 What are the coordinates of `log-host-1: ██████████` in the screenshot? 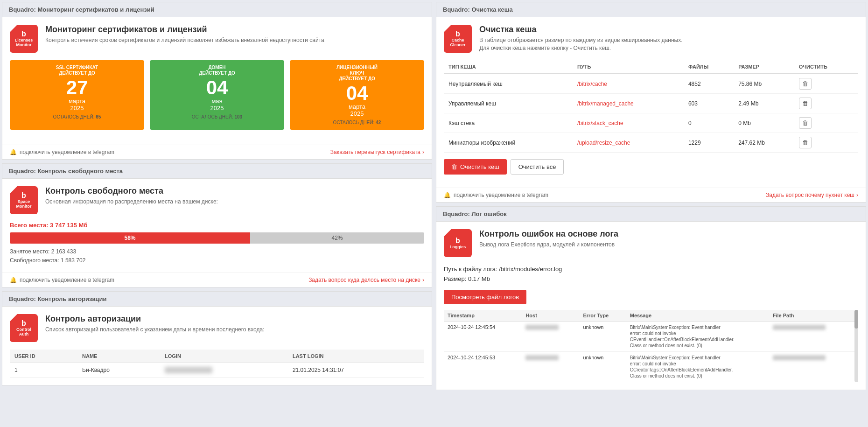 It's located at (551, 367).